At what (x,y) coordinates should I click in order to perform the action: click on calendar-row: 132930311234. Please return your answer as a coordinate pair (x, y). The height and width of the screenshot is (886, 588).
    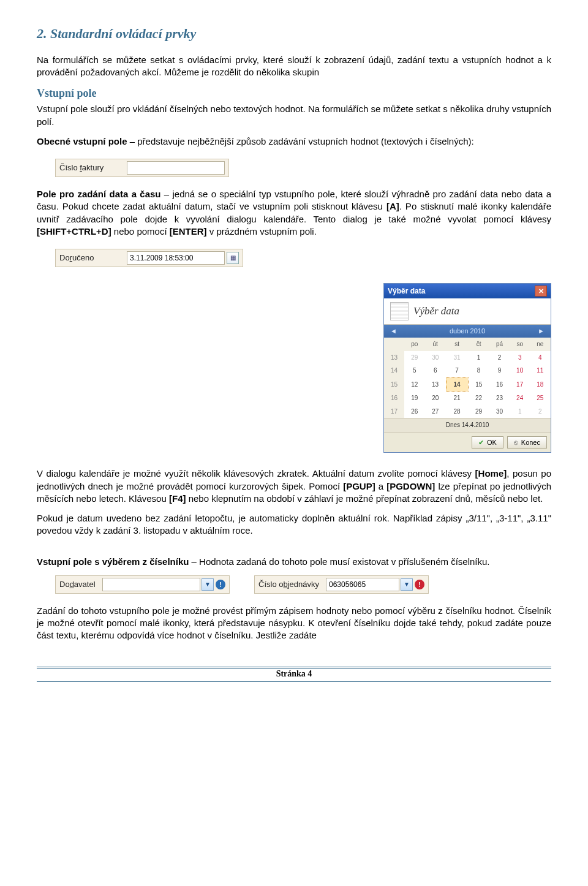
    Looking at the image, I should click on (467, 358).